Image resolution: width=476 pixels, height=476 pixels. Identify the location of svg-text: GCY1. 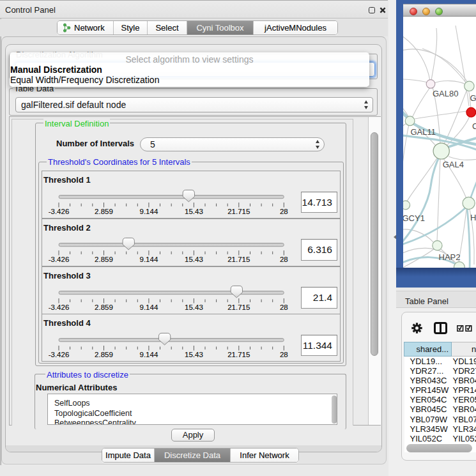
(414, 219).